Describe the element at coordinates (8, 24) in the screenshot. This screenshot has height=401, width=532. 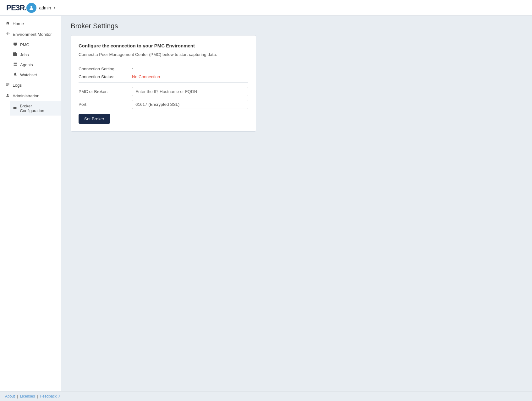
I see `home-icon` at that location.